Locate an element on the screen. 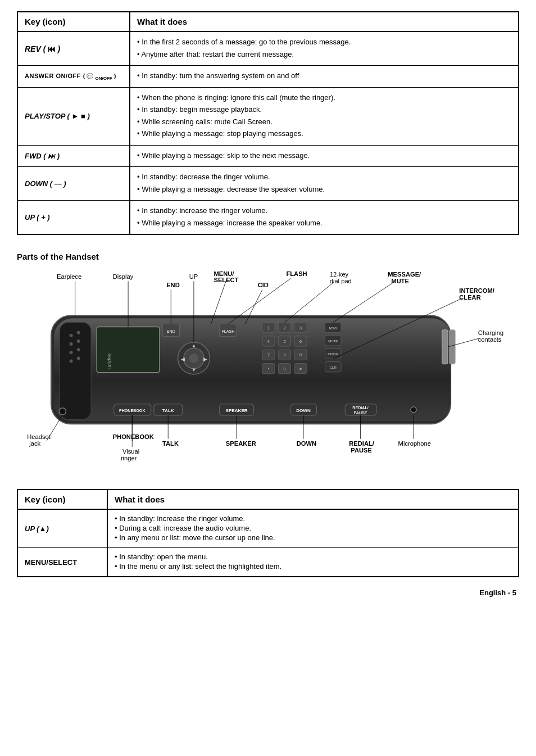 This screenshot has width=536, height=756. key-cell: ANSWER ON/OFF ( 💬 ON/OFF ) is located at coordinates (74, 76).